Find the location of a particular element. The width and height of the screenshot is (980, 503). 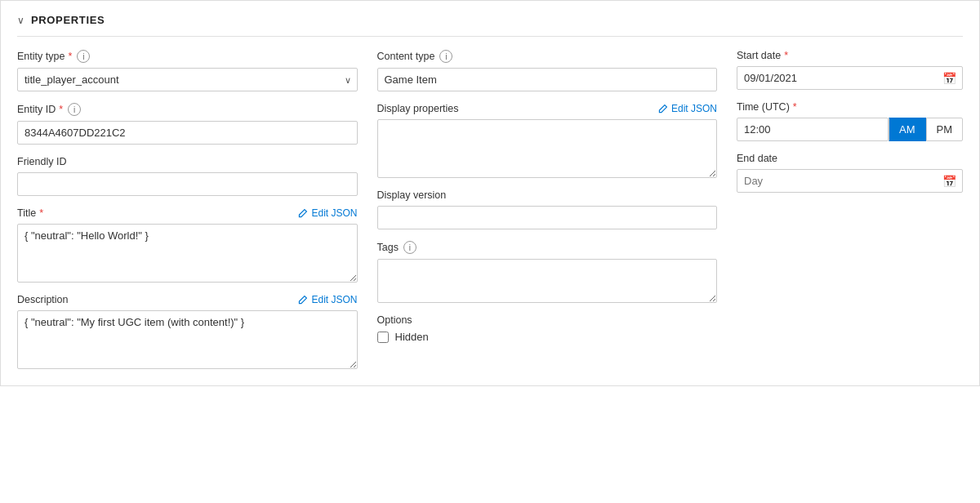

display-version-input is located at coordinates (547, 217).